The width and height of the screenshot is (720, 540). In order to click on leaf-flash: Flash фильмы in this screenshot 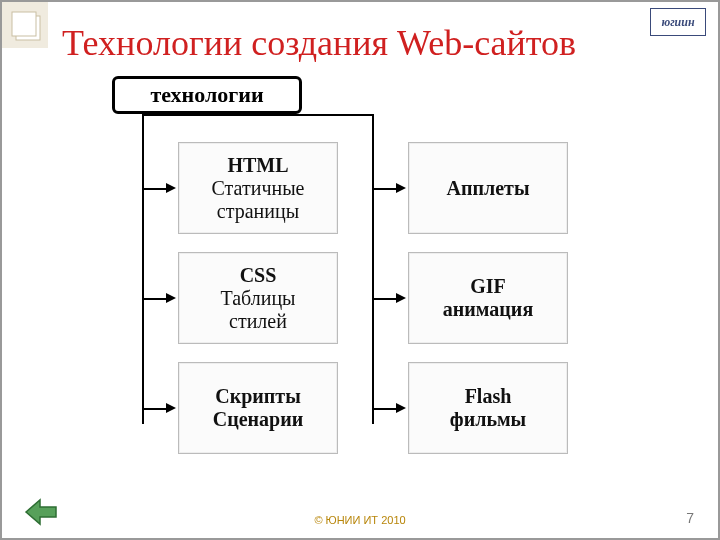, I will do `click(488, 408)`.